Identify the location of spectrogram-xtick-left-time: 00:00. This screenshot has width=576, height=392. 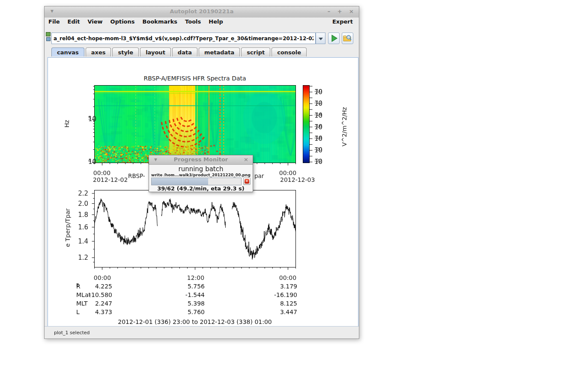
(102, 173).